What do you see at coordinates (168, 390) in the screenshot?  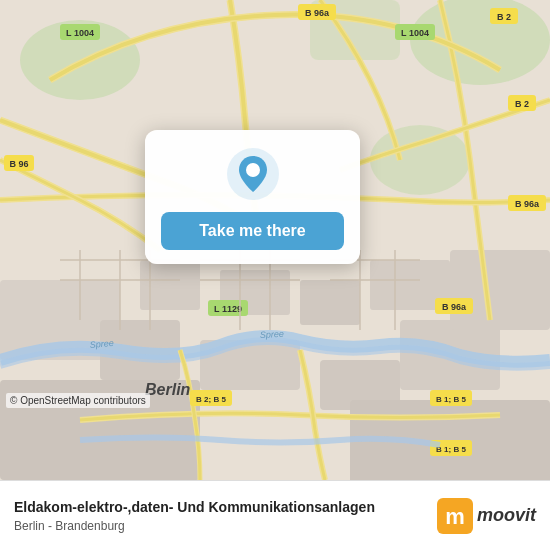 I see `svg-text: Berlin` at bounding box center [168, 390].